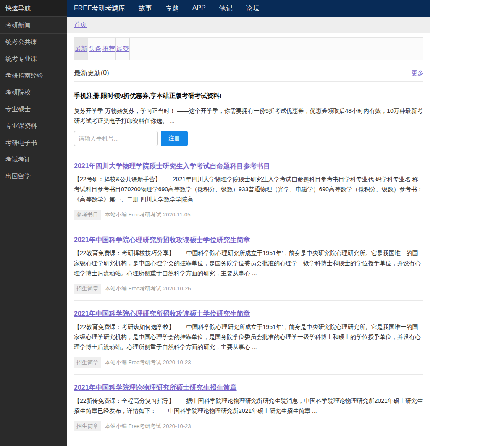 The image size is (504, 446). What do you see at coordinates (34, 25) in the screenshot?
I see `sidebar-item-kaoyan-news: 考研新闻` at bounding box center [34, 25].